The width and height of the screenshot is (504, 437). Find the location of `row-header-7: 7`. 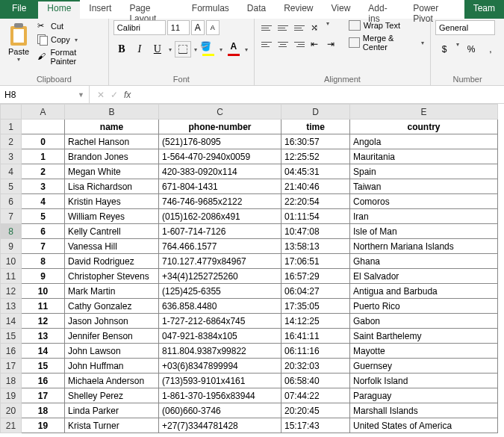

row-header-7: 7 is located at coordinates (11, 217).